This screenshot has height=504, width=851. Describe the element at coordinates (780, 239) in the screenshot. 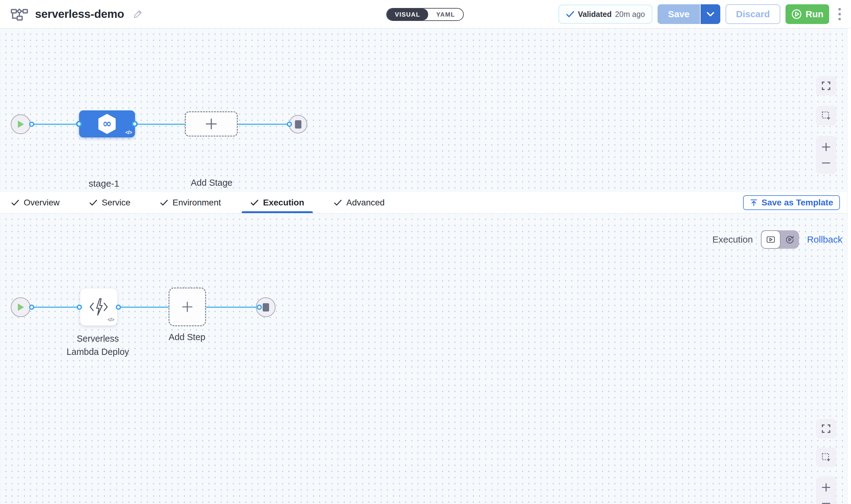

I see `execution-rollback-toggle` at that location.